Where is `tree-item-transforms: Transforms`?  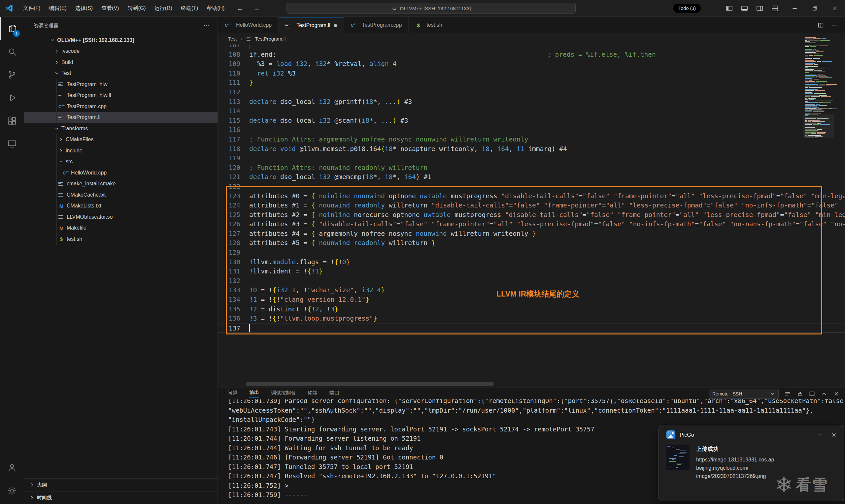 tree-item-transforms: Transforms is located at coordinates (121, 128).